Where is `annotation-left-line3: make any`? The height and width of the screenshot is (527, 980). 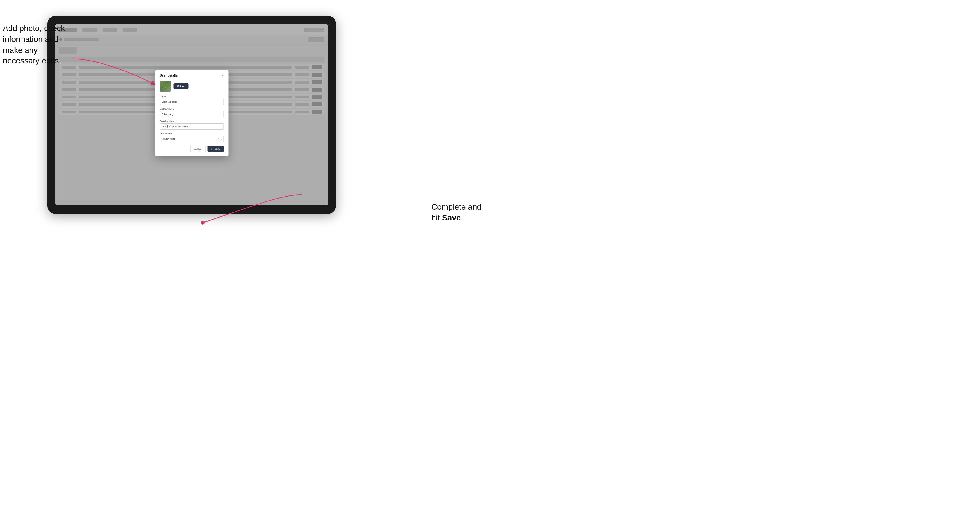
annotation-left-line3: make any is located at coordinates (21, 50).